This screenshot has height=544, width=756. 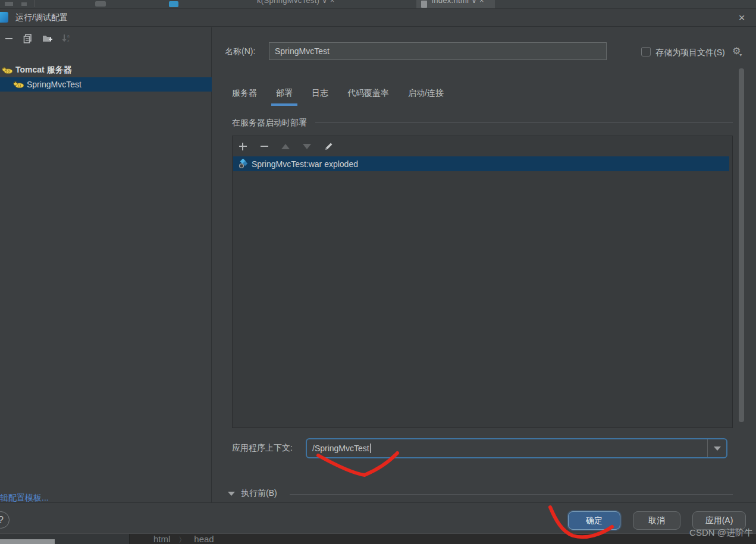 What do you see at coordinates (307, 146) in the screenshot?
I see `move-down-button` at bounding box center [307, 146].